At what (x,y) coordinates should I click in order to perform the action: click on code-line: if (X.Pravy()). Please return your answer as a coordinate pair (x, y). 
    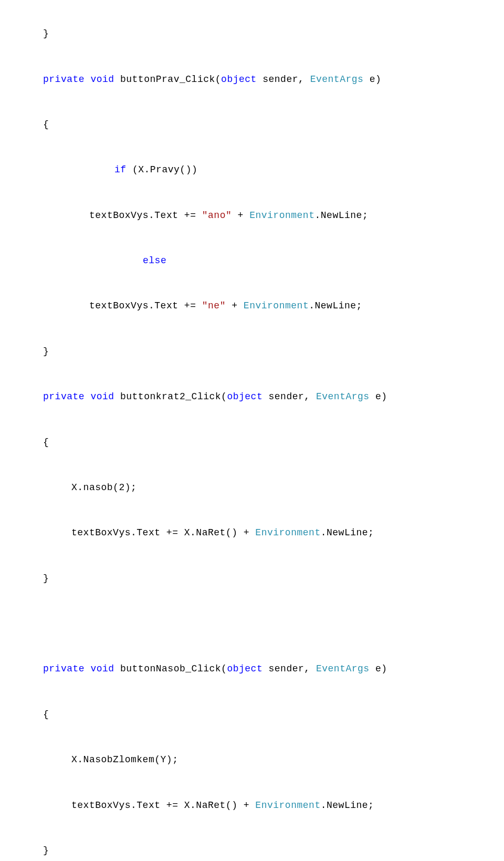
    Looking at the image, I should click on (252, 170).